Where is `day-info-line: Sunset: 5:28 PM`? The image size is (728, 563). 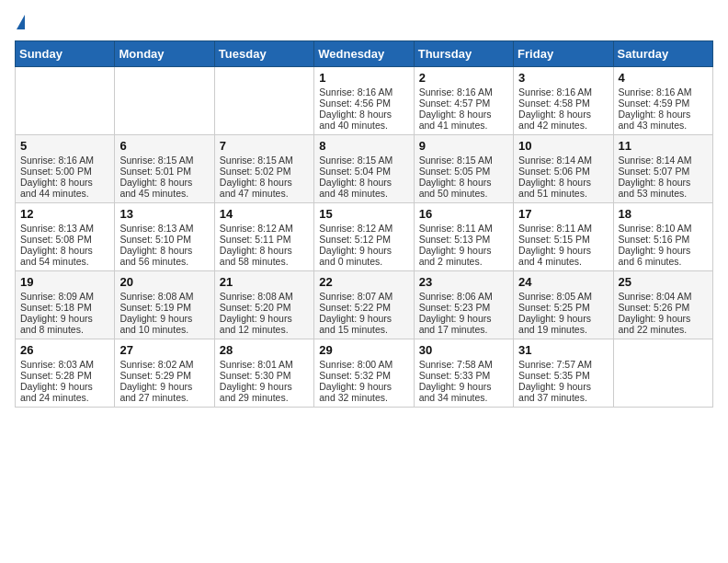
day-info-line: Sunset: 5:28 PM is located at coordinates (64, 375).